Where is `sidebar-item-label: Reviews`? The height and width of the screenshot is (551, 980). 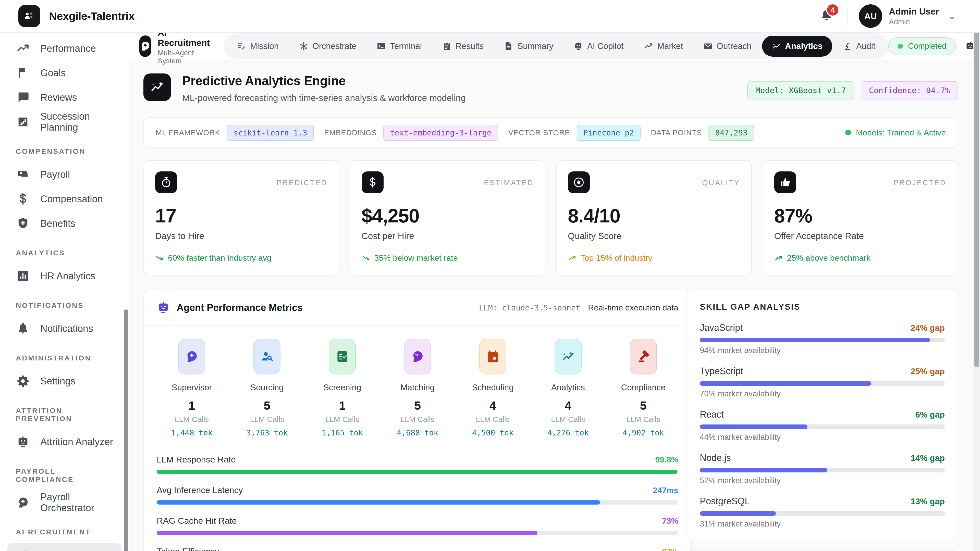
sidebar-item-label: Reviews is located at coordinates (59, 97).